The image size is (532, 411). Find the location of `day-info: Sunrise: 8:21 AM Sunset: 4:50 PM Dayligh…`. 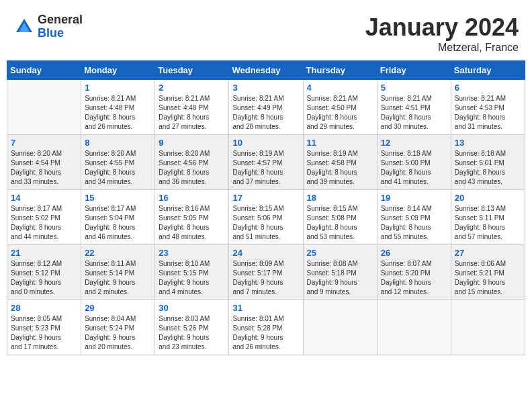

day-info: Sunrise: 8:21 AM Sunset: 4:50 PM Dayligh… is located at coordinates (340, 113).